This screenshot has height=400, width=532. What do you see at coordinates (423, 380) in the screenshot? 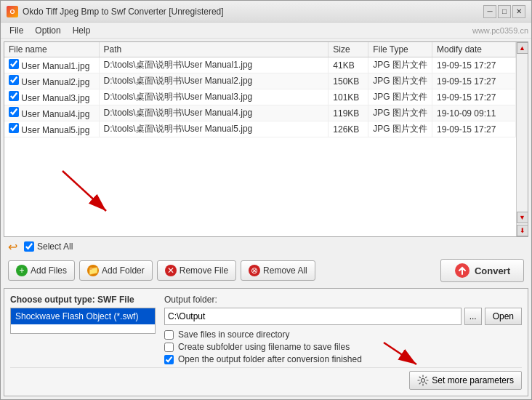
I see `gear-icon` at bounding box center [423, 380].